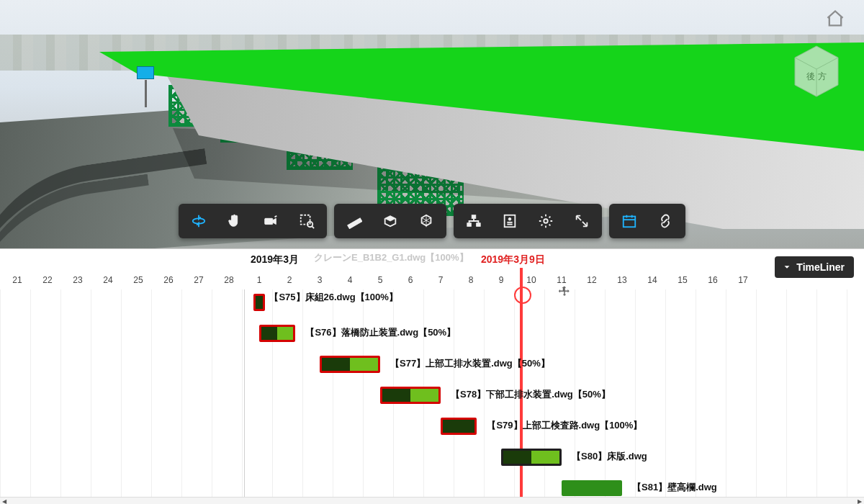 This screenshot has width=864, height=504. Describe the element at coordinates (787, 267) in the screenshot. I see `chevron-down-icon` at that location.